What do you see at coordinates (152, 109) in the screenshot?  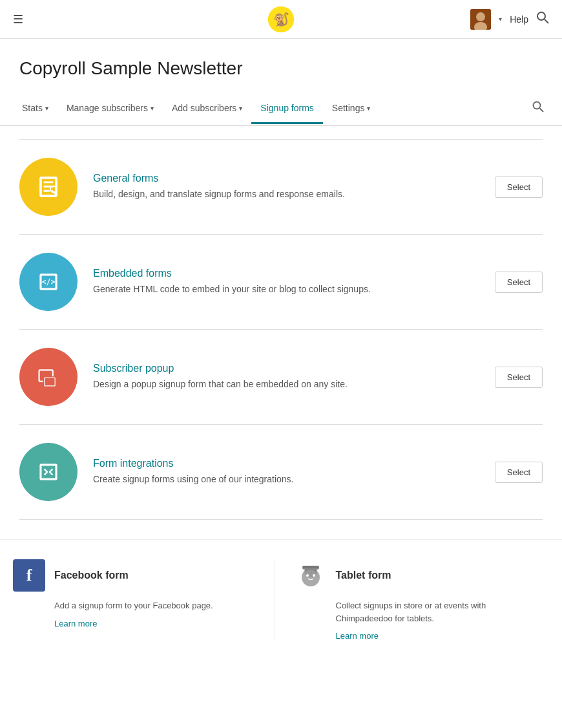 I see `manage-chevron-icon: ▾` at bounding box center [152, 109].